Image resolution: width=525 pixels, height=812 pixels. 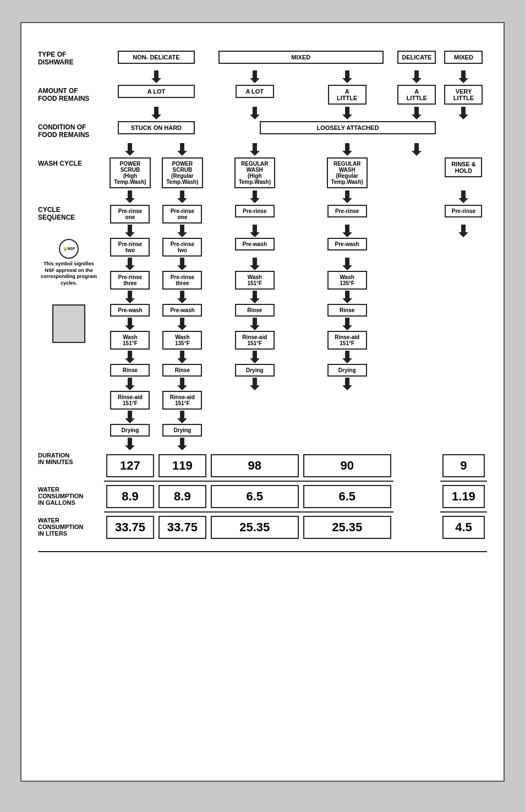 What do you see at coordinates (255, 466) in the screenshot?
I see `stat-duration-3: 98` at bounding box center [255, 466].